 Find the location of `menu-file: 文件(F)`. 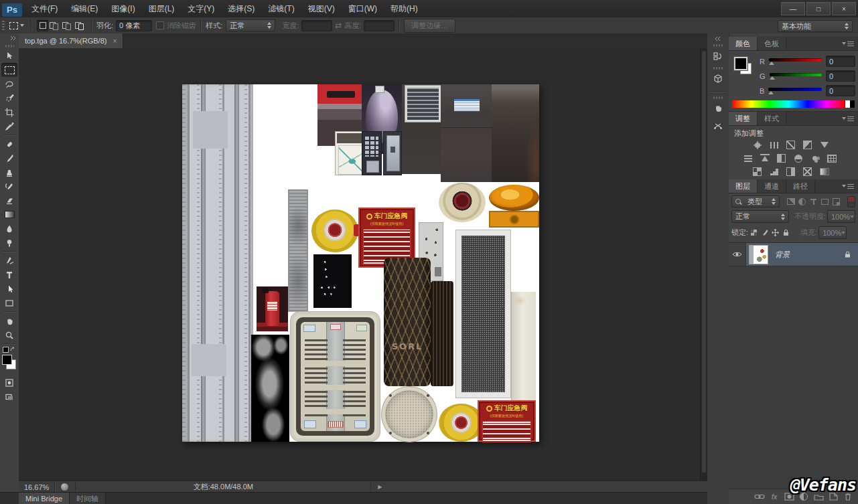

menu-file: 文件(F) is located at coordinates (44, 9).